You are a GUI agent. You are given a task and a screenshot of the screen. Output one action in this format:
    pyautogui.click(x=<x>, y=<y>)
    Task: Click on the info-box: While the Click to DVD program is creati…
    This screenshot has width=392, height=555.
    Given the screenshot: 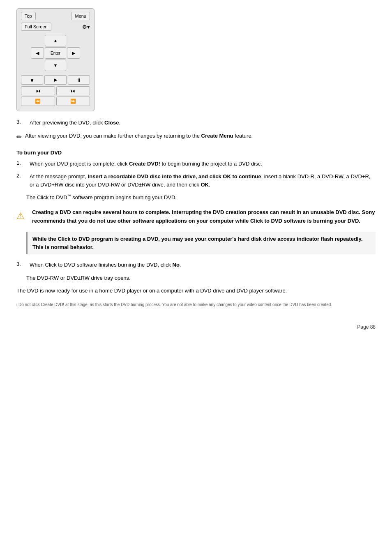 What is the action you would take?
    pyautogui.click(x=201, y=243)
    